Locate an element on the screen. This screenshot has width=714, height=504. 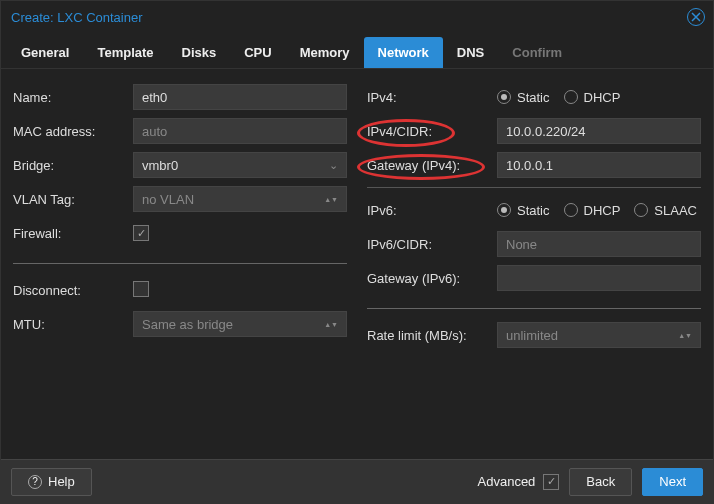
vlan-field: no VLAN ▲▼ is located at coordinates (240, 199).